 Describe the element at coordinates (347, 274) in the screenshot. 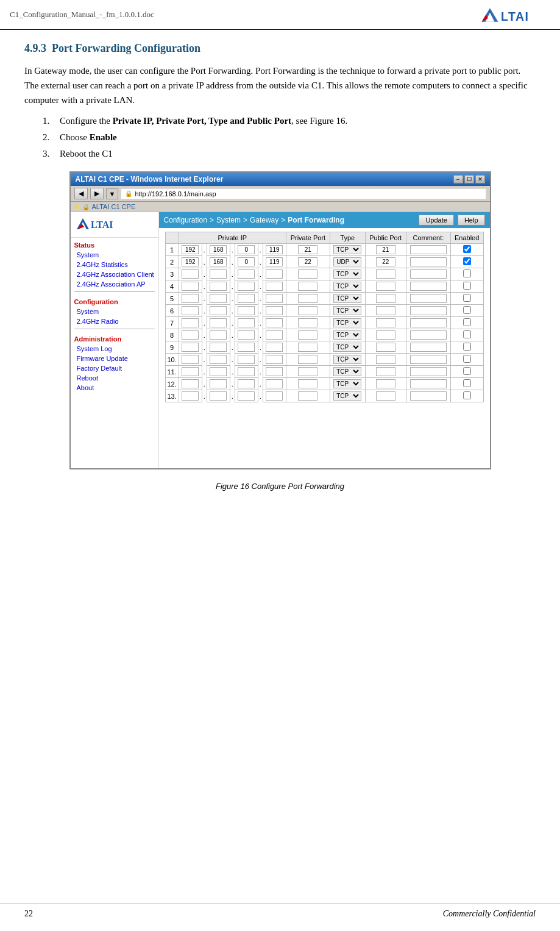

I see `row-3-type-select: TCPUDP` at that location.